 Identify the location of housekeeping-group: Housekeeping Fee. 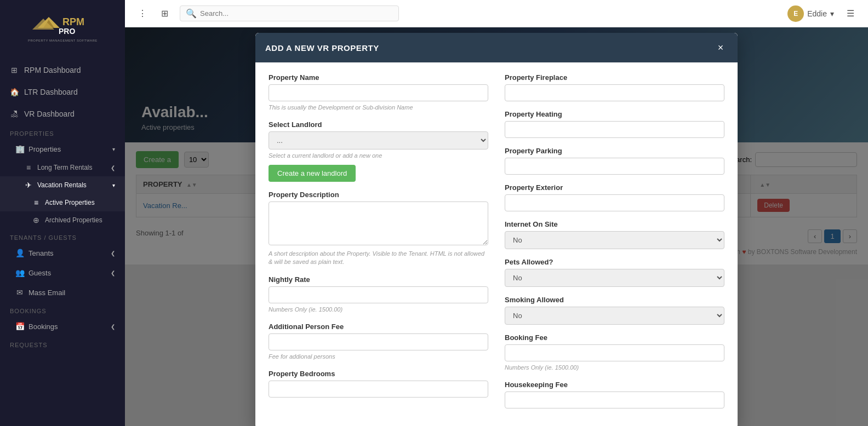
(615, 394).